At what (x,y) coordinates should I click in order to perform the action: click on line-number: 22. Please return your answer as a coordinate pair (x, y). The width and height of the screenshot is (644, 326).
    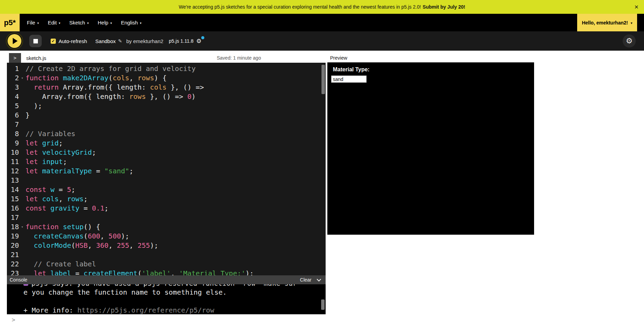
    Looking at the image, I should click on (13, 264).